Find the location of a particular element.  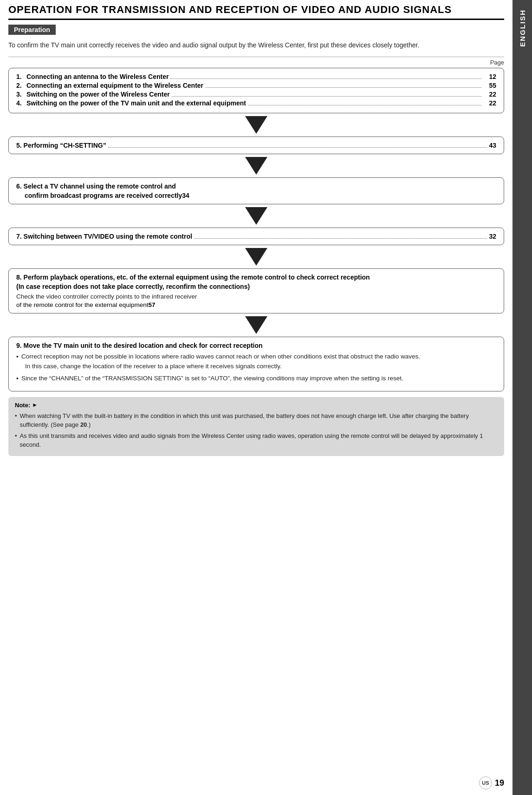

step-8-subtitle: (In case reception does not take place c… is located at coordinates (256, 287).